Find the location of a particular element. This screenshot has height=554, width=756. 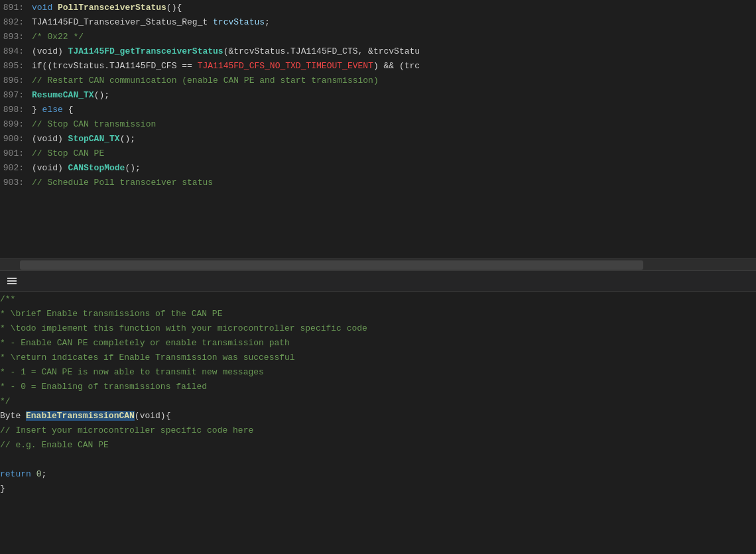

macro-timeout: TJA1145FD_CFS_NO_TXD_TIMEOUT_EVENT is located at coordinates (285, 66).